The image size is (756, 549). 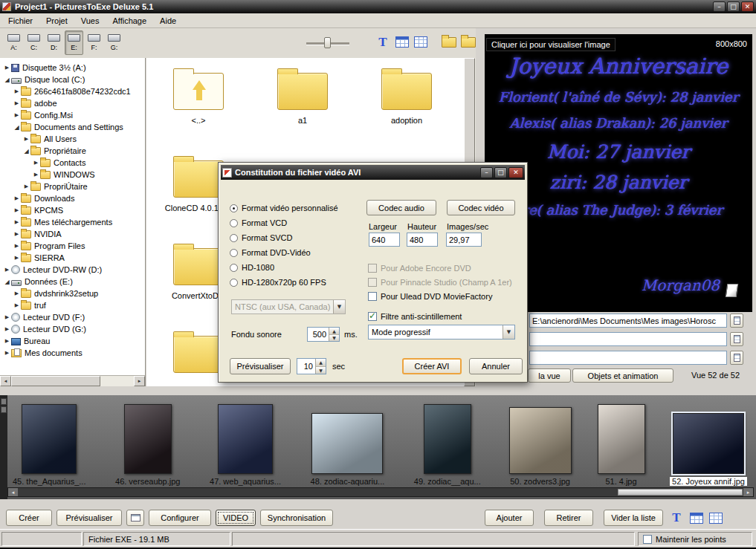 I want to click on tree-item: Downloads, so click(x=73, y=198).